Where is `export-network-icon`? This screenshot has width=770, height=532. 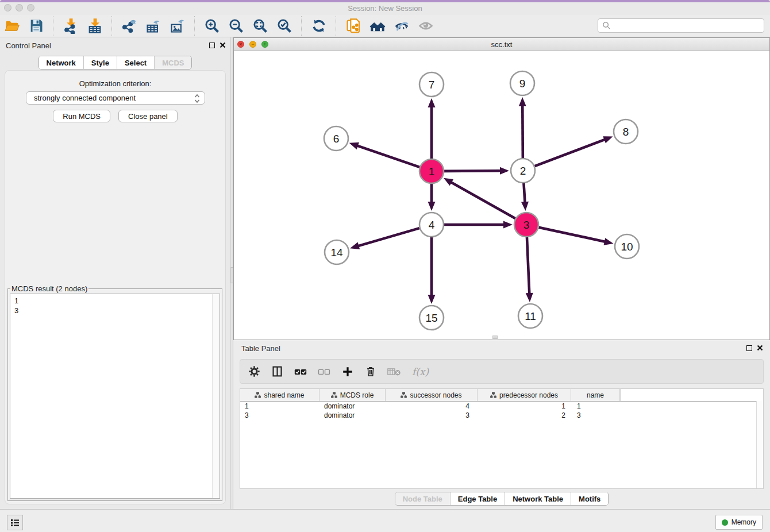 export-network-icon is located at coordinates (129, 26).